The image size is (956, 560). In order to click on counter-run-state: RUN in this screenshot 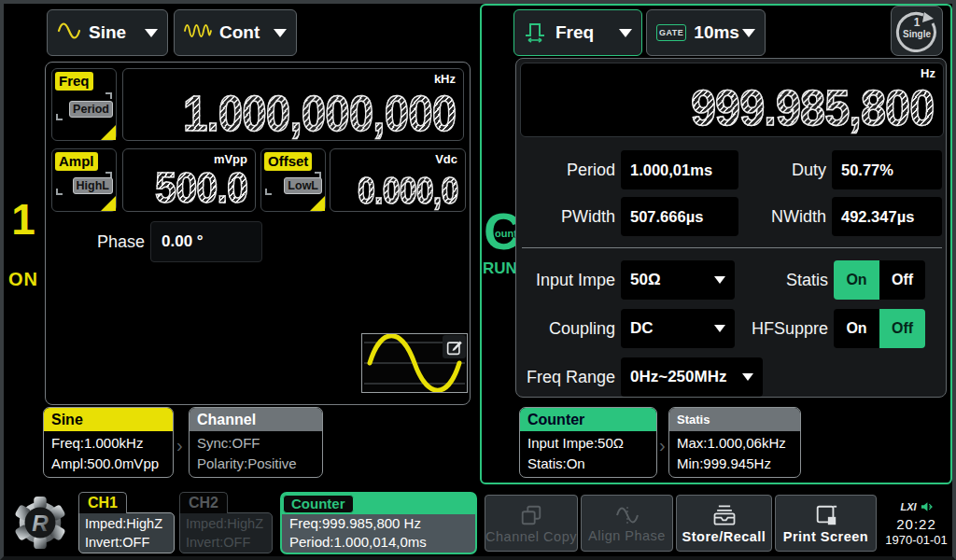, I will do `click(499, 269)`.